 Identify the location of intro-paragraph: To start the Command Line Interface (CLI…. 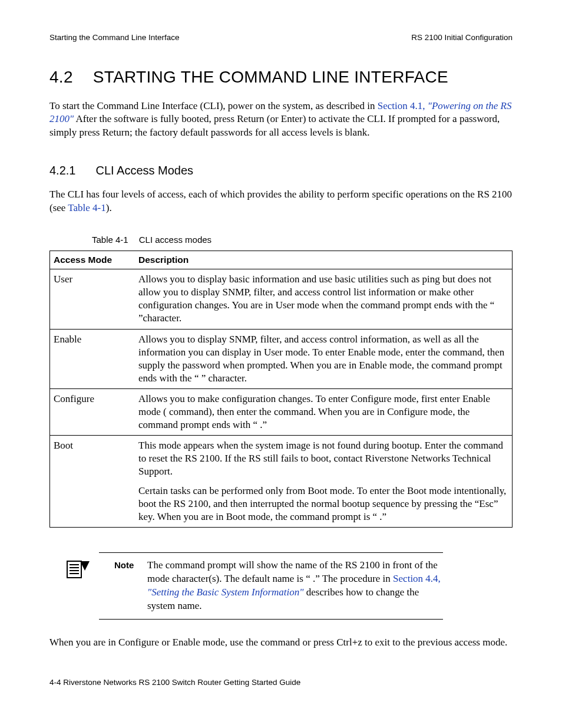
(281, 119).